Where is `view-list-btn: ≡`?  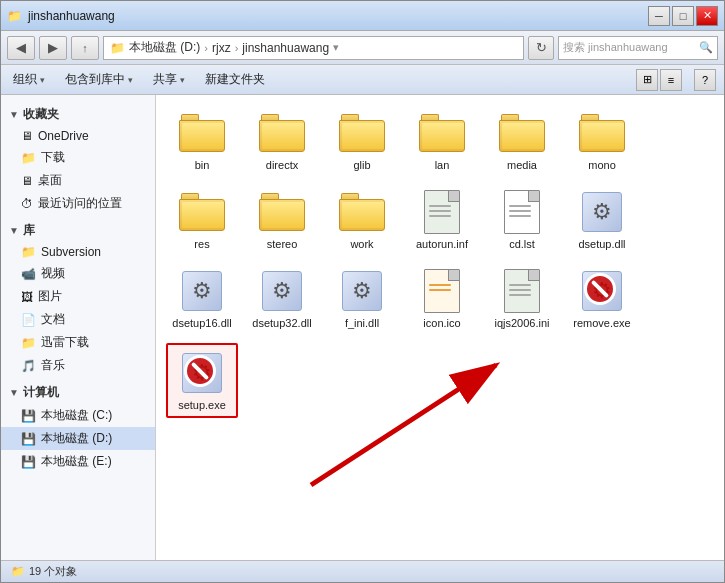
view-list-btn: ≡ is located at coordinates (671, 80).